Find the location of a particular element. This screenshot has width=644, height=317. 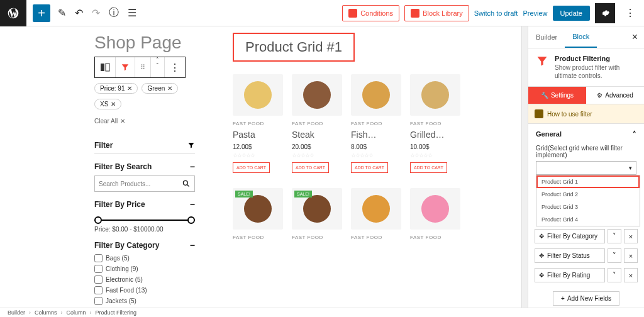

search-input is located at coordinates (140, 184).